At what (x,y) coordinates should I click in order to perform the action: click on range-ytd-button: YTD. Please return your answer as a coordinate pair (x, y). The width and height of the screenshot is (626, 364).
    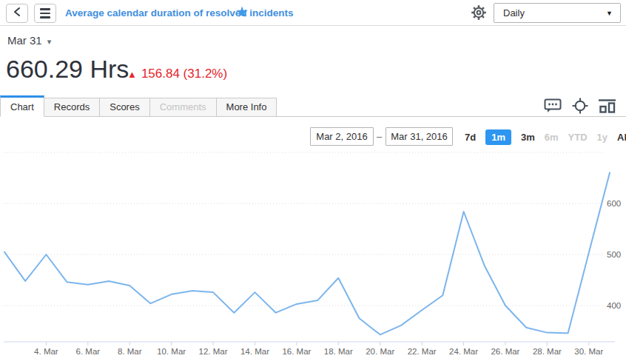
    Looking at the image, I should click on (578, 138).